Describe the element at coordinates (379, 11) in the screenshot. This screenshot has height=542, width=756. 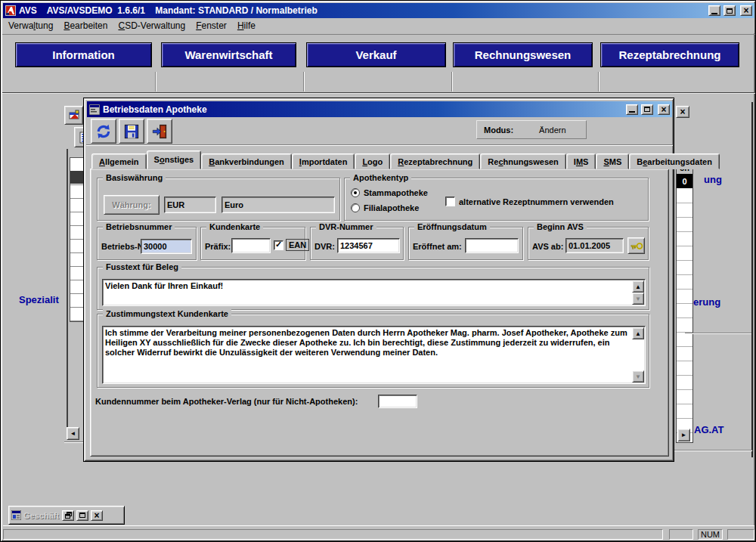
I see `main-title-bar: AVS AVS/AVSDEMO 1.6.6/1 Mandant: STANDAR…` at that location.